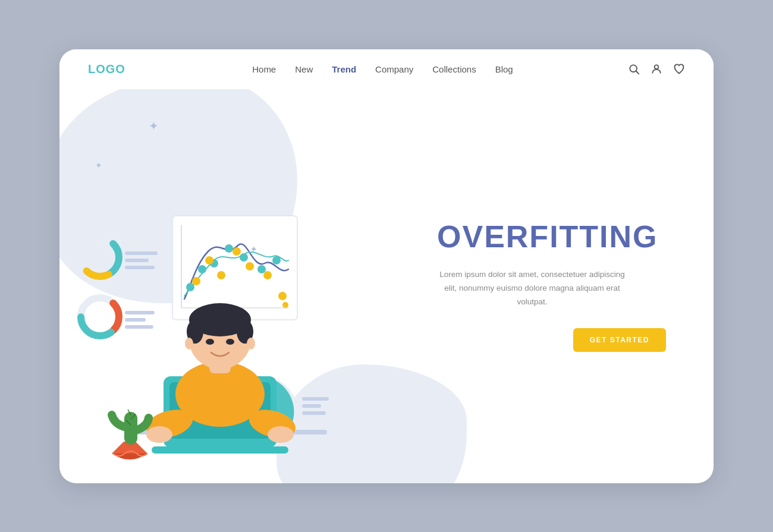  I want to click on sparkle-3: ✦, so click(99, 165).